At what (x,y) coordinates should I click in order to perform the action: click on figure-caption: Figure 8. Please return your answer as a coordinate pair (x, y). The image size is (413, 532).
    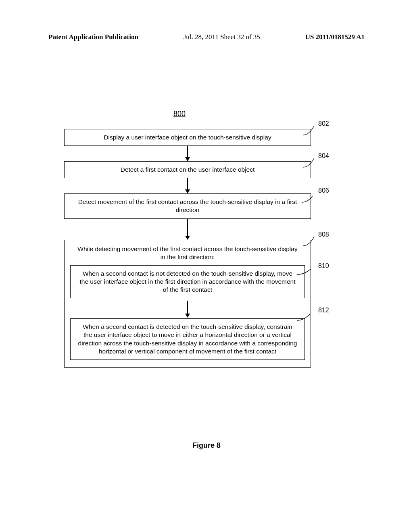
    Looking at the image, I should click on (206, 446).